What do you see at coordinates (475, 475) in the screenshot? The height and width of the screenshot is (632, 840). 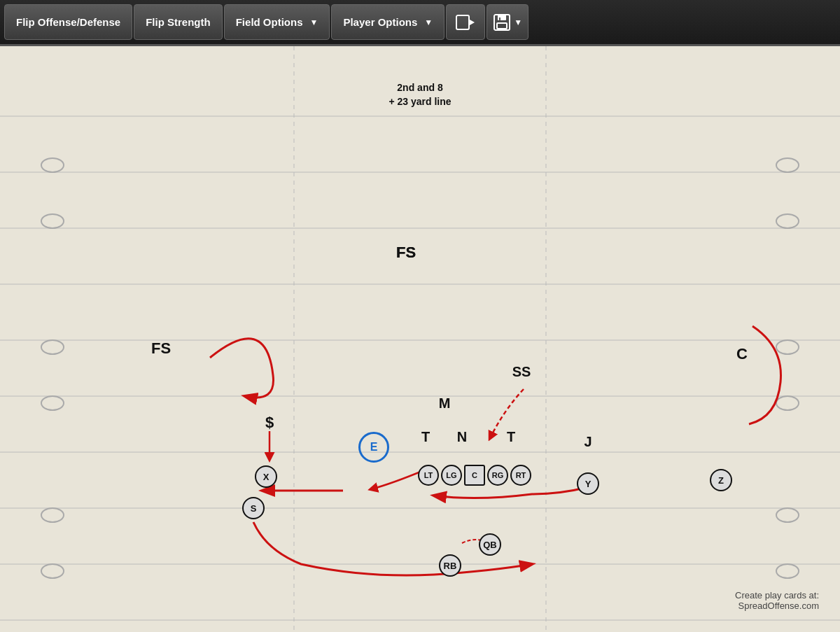 I see `player-c-offense: C` at bounding box center [475, 475].